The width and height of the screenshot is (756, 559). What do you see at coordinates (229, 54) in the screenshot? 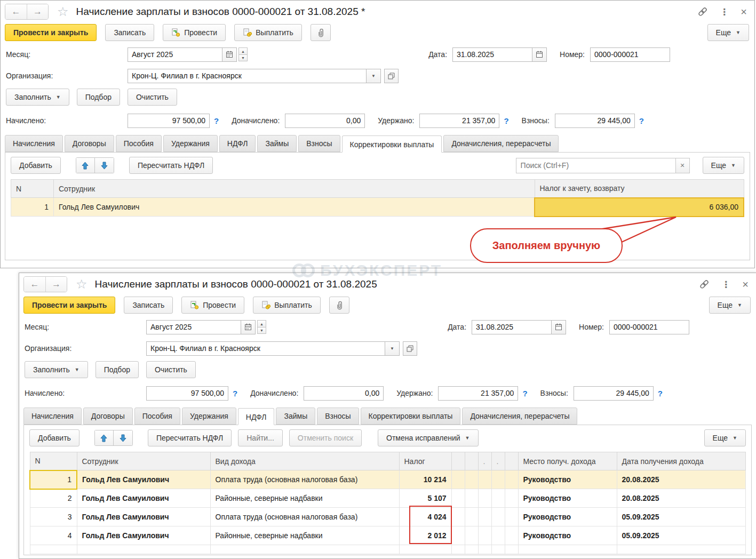
I see `month-calendar-icon` at bounding box center [229, 54].